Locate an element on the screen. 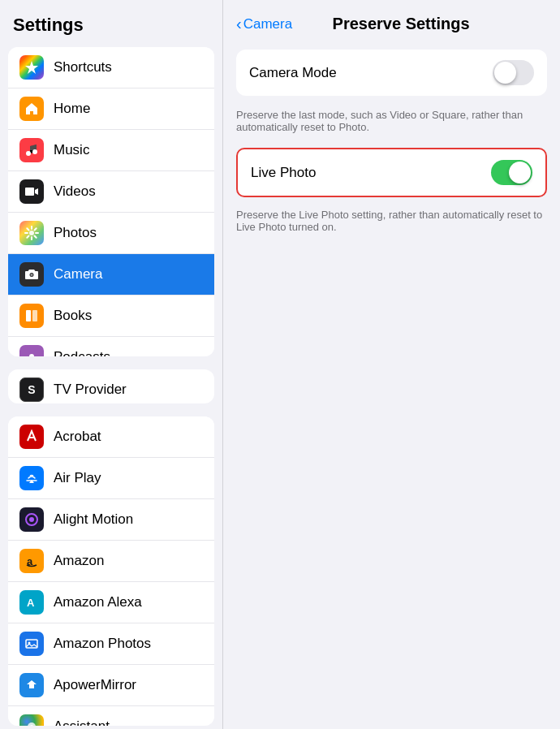  sidebar-item-videos: Videos is located at coordinates (111, 192).